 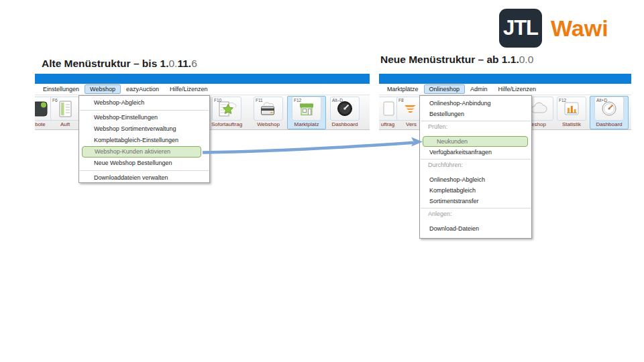 I want to click on heading-segment: Alte Menüstruktur – bis 1., so click(x=105, y=63).